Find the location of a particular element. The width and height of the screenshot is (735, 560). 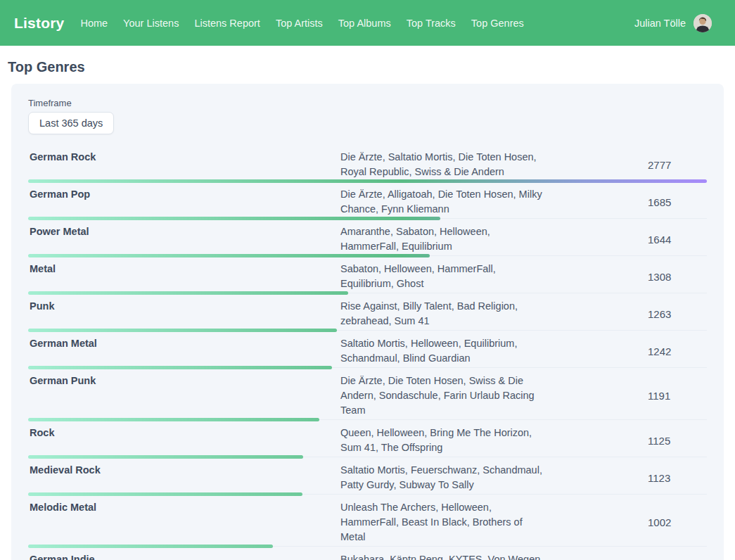

genre-top-artists: Die Ärzte, Saltatio Mortis, Die Toten Ho… is located at coordinates (445, 165).